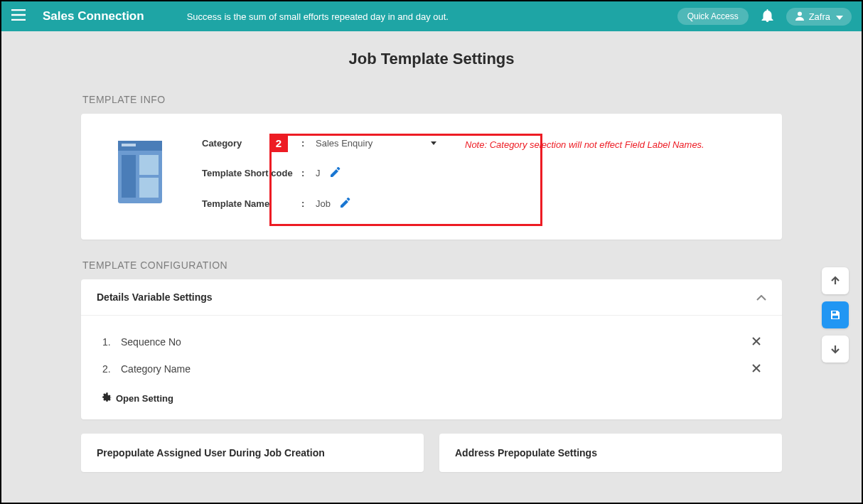 This screenshot has width=863, height=504. Describe the element at coordinates (835, 315) in the screenshot. I see `save-button` at that location.